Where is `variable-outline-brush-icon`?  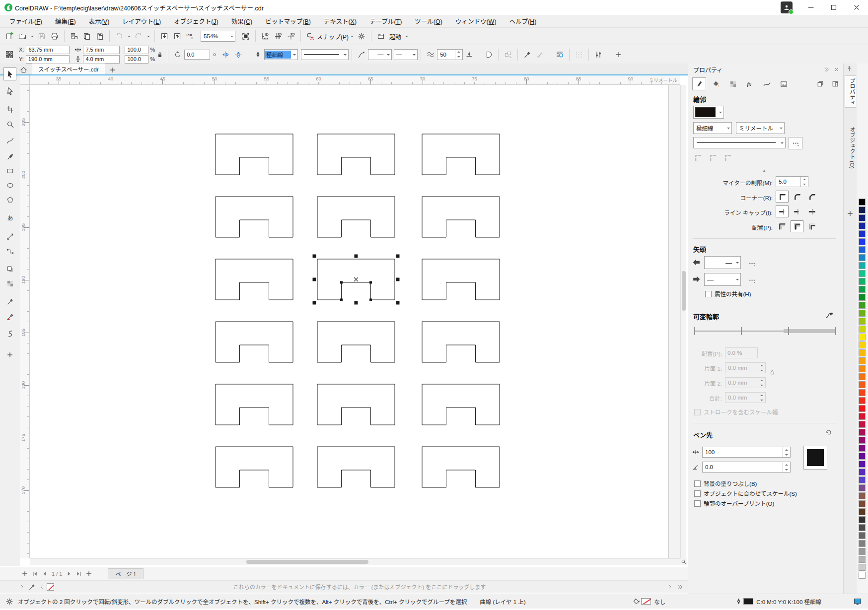 variable-outline-brush-icon is located at coordinates (829, 315).